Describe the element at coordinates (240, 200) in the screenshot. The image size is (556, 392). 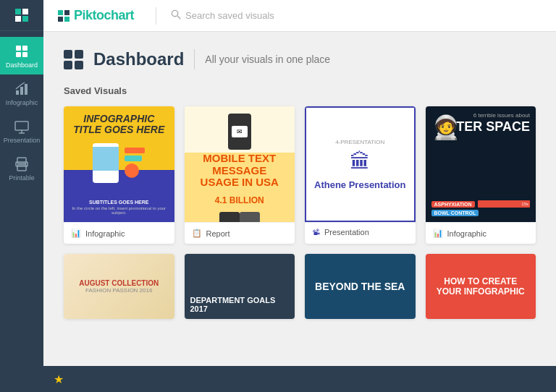
I see `thumb-stat-2: 4.1 BILLION` at that location.